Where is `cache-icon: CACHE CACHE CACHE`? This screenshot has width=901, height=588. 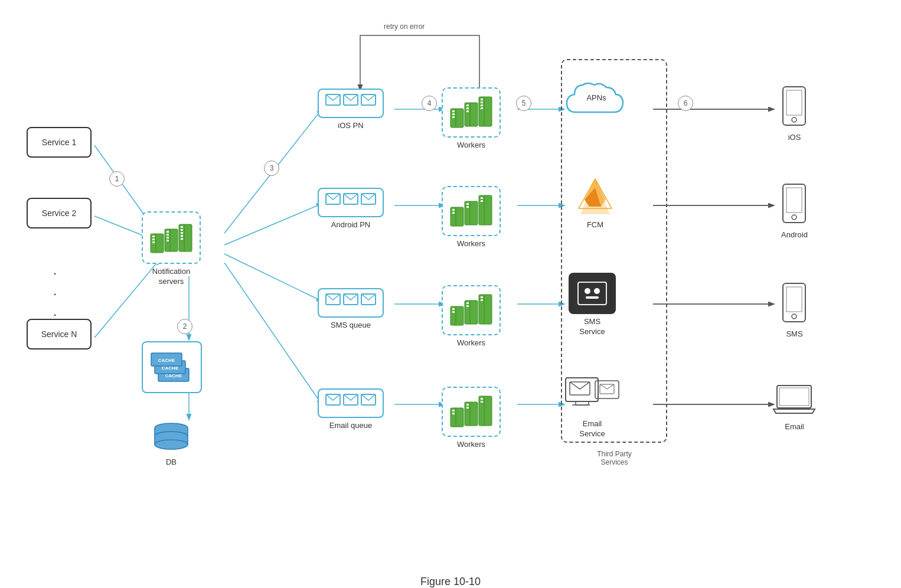
cache-icon: CACHE CACHE CACHE is located at coordinates (172, 367).